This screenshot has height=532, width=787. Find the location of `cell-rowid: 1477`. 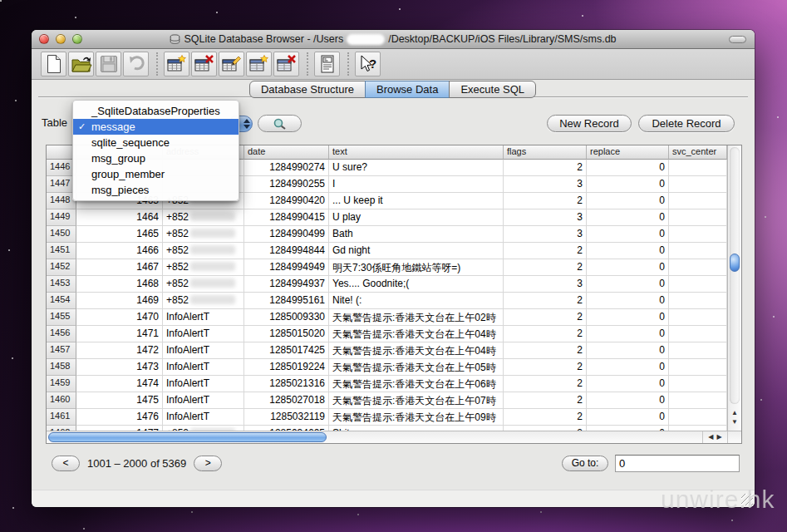

cell-rowid: 1477 is located at coordinates (120, 428).